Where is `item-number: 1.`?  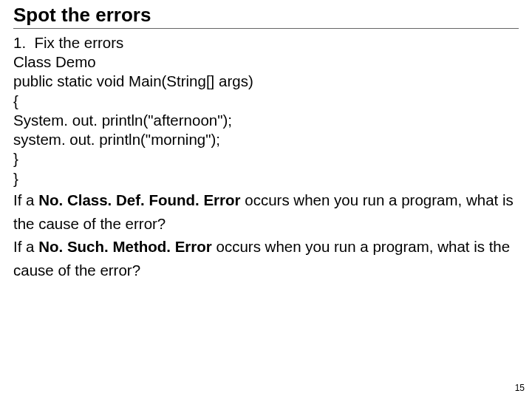 item-number: 1. is located at coordinates (19, 43).